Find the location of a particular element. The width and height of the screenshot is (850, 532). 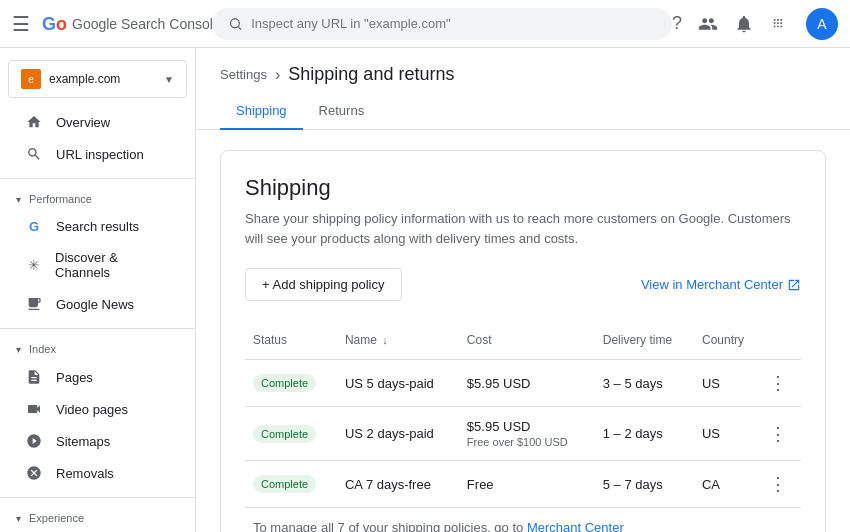

row3-name: CA 7 days-free is located at coordinates (398, 484).